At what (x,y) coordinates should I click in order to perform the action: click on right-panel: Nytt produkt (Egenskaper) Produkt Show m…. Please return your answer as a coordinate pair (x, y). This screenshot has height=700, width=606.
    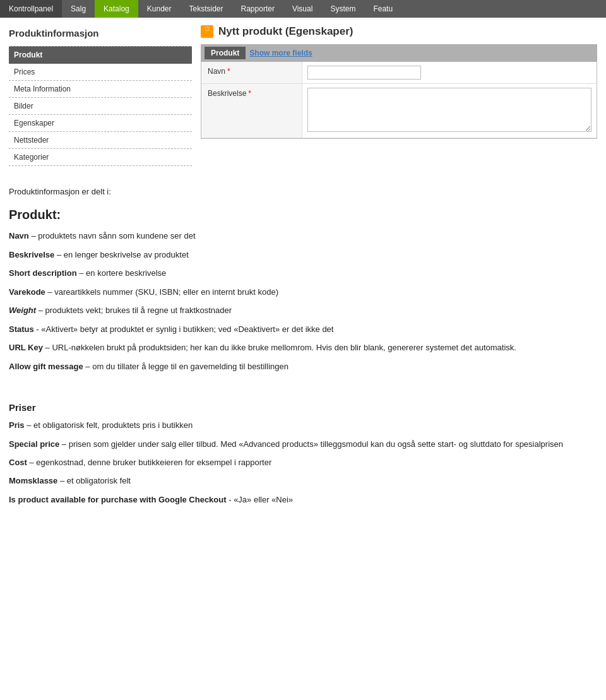
    Looking at the image, I should click on (399, 96).